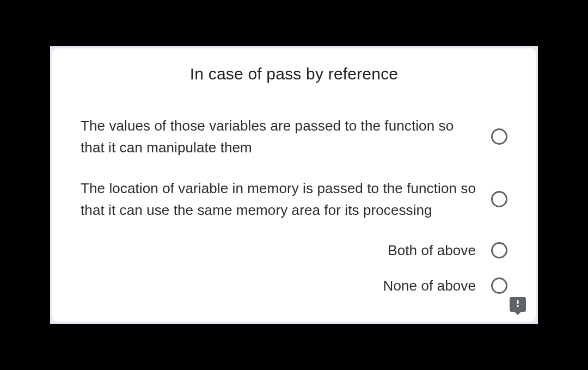 The width and height of the screenshot is (588, 370). Describe the element at coordinates (294, 74) in the screenshot. I see `question-title: In case of pass by reference` at that location.